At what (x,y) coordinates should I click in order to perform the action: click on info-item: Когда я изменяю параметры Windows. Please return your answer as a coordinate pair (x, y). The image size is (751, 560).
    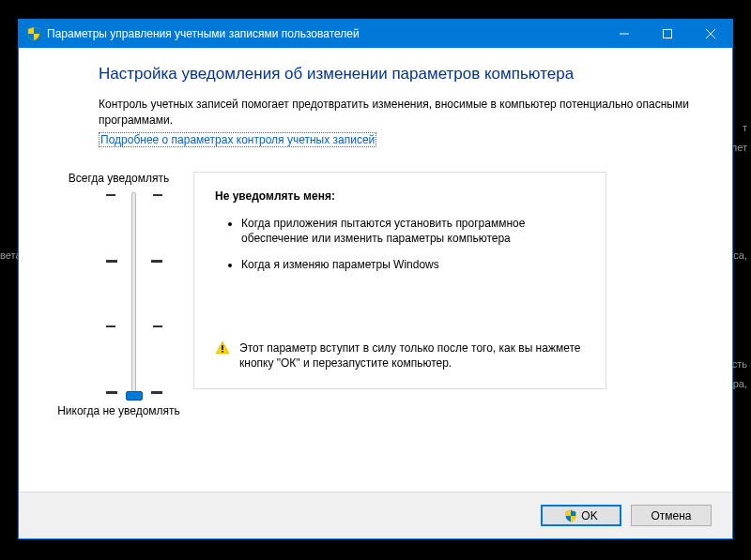
    Looking at the image, I should click on (413, 265).